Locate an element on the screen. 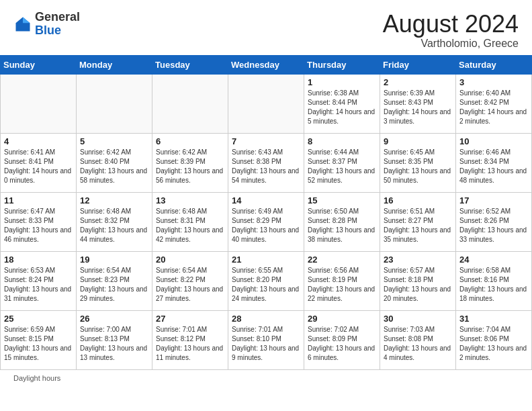  day-number: 7 is located at coordinates (266, 141).